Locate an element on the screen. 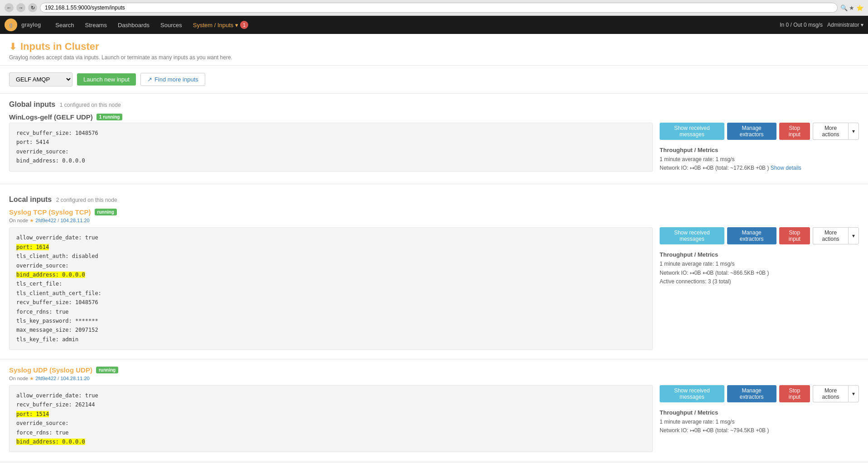 The image size is (868, 463). navbar: g graylog Search Streams Dashboards Sour… is located at coordinates (434, 25).